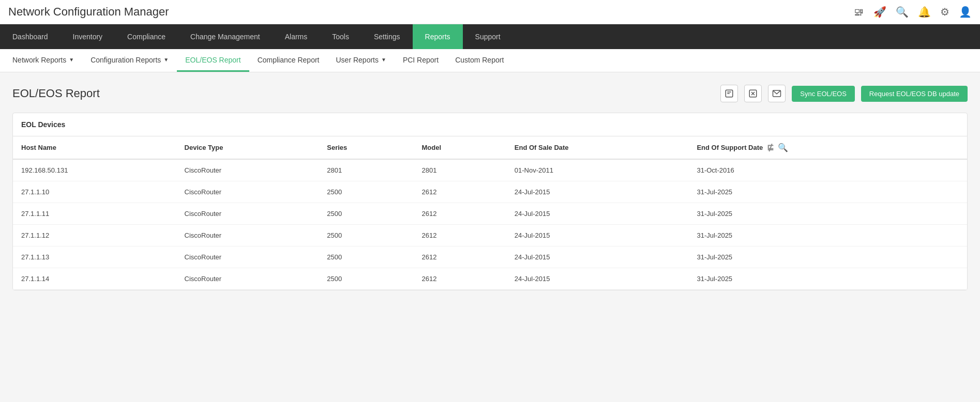  What do you see at coordinates (225, 37) in the screenshot?
I see `nav-item-change-management: Change Management` at bounding box center [225, 37].